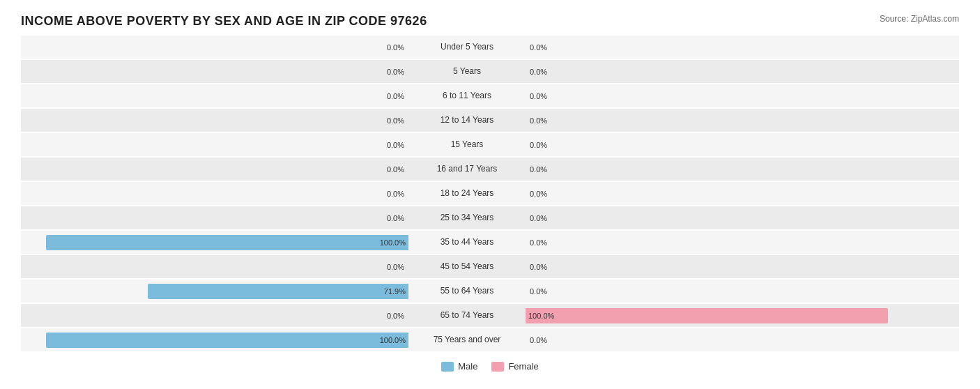 This screenshot has width=980, height=389. What do you see at coordinates (459, 367) in the screenshot?
I see `legend-male: Male` at bounding box center [459, 367].